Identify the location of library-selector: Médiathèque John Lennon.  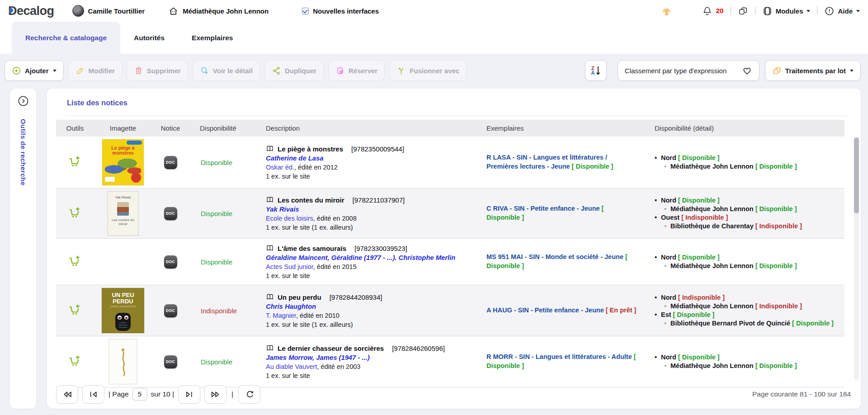
(218, 11).